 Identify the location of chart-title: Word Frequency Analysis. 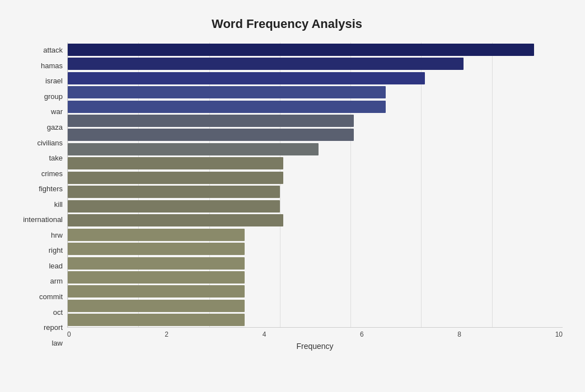
(287, 21).